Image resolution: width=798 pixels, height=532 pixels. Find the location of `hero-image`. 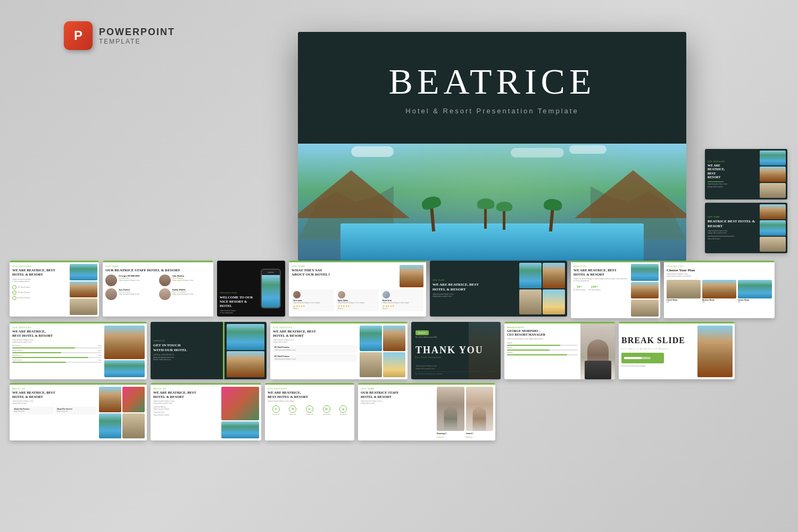

hero-image is located at coordinates (492, 202).